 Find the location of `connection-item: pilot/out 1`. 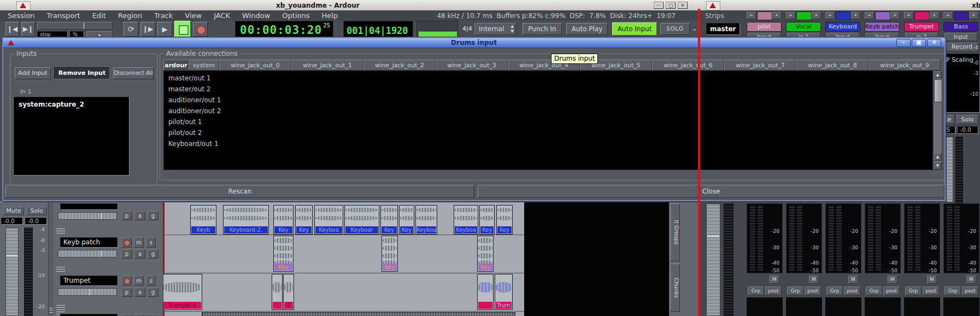

connection-item: pilot/out 1 is located at coordinates (550, 124).